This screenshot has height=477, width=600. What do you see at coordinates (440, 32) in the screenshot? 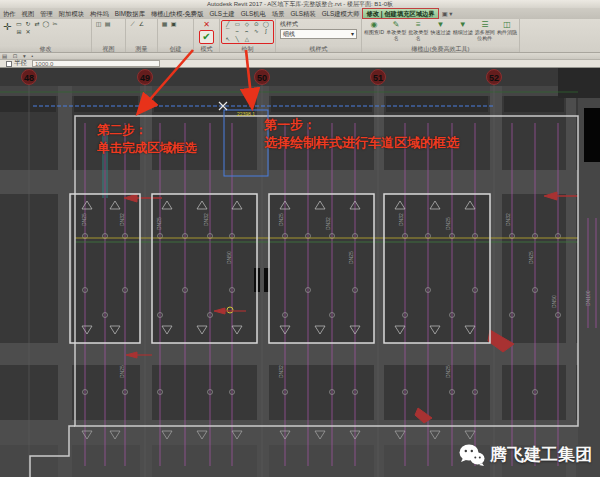
I see `gls-quick-filter-button: ▼ 快速过滤` at bounding box center [440, 32].